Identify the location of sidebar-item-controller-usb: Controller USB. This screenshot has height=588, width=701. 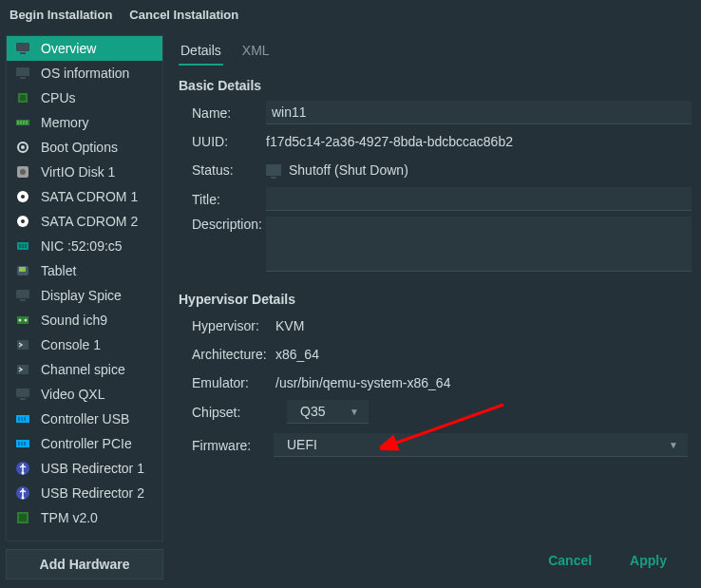
(85, 419).